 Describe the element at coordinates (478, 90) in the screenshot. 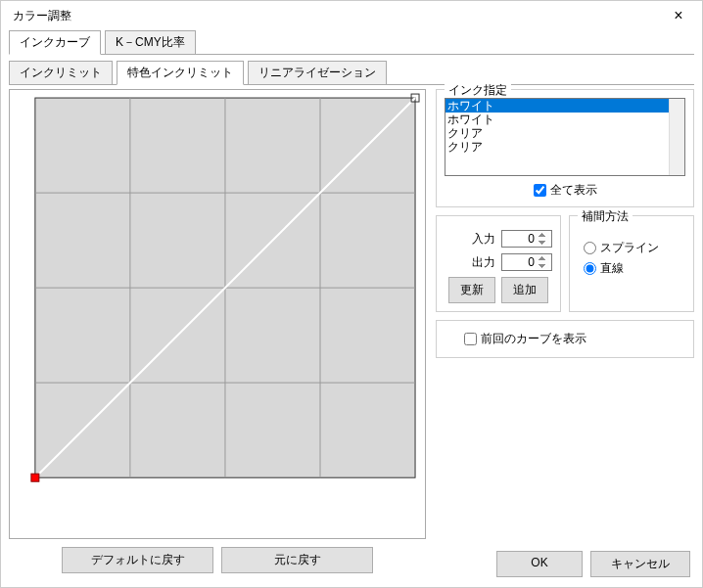

I see `ink-select-legend: インク指定` at that location.